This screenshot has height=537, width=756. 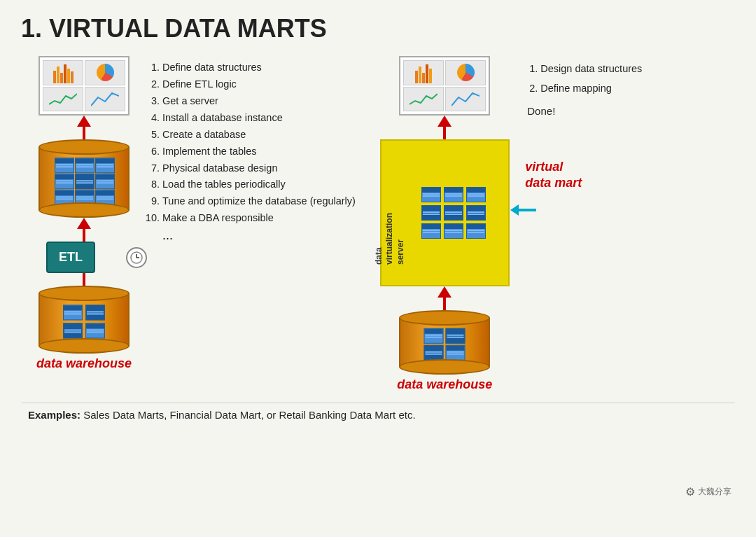 What do you see at coordinates (265, 152) in the screenshot?
I see `step-6: Implement the tables` at bounding box center [265, 152].